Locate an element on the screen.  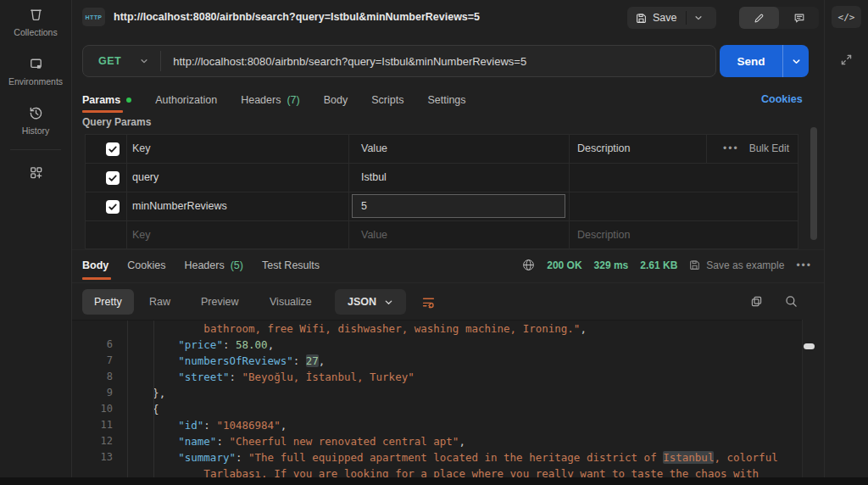
column-header-value: Value is located at coordinates (375, 148).